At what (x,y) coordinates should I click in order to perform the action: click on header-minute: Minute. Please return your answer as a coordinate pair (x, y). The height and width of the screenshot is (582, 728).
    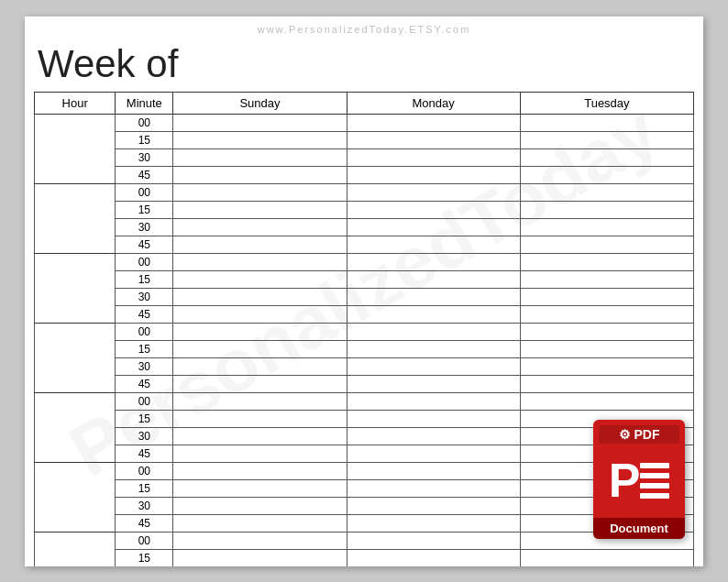
    Looking at the image, I should click on (145, 103).